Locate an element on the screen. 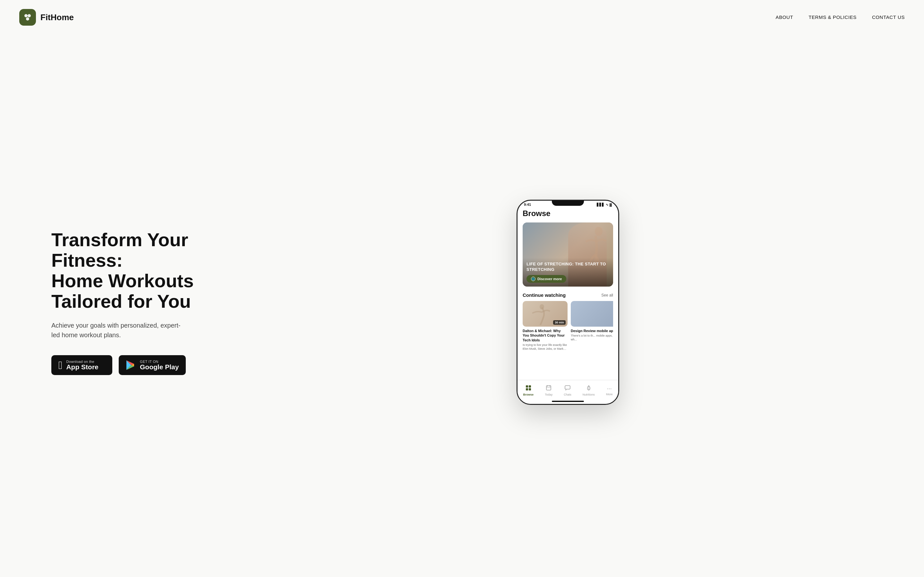 This screenshot has width=924, height=577. navbar: FitHome ABOUT TERMS & POLICIES CONTACT U… is located at coordinates (462, 18).